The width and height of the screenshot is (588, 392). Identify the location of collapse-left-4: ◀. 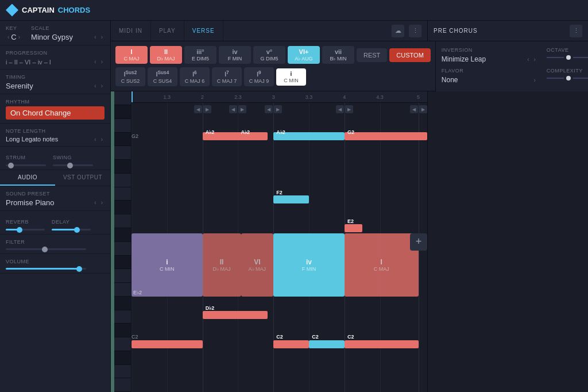
(340, 109).